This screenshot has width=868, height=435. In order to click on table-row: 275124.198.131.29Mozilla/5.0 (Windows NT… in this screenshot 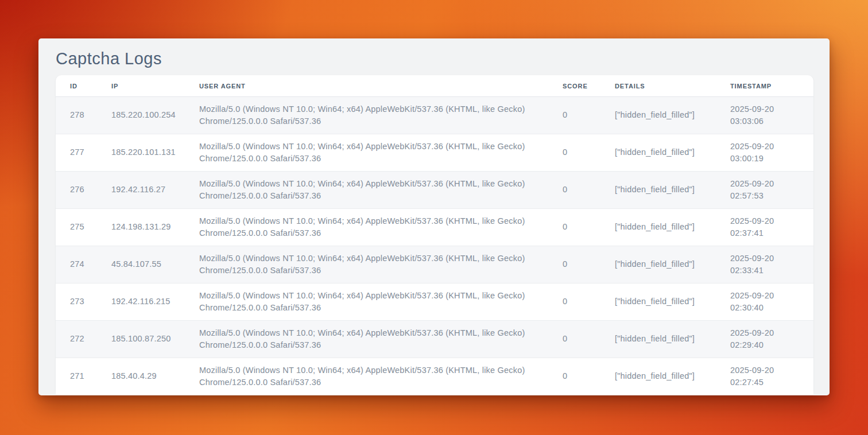, I will do `click(435, 227)`.